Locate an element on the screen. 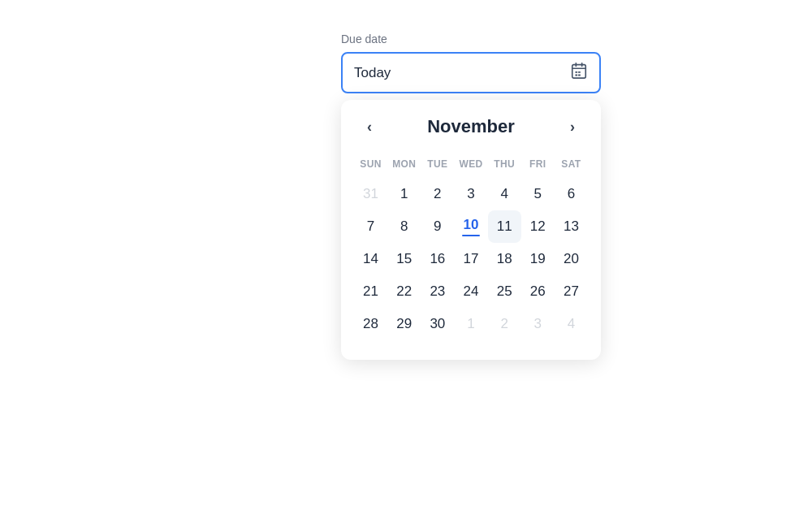 The height and width of the screenshot is (519, 812). calendar-day: 5 is located at coordinates (538, 194).